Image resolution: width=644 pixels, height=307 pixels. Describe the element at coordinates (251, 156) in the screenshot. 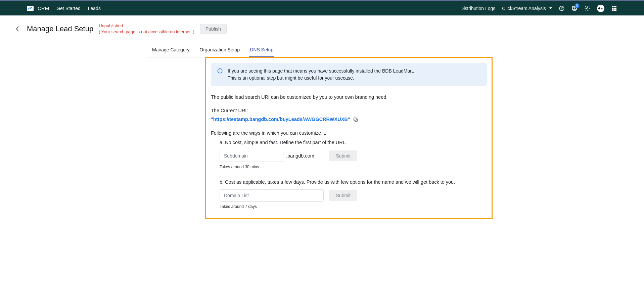

I see `subdomain-input` at that location.